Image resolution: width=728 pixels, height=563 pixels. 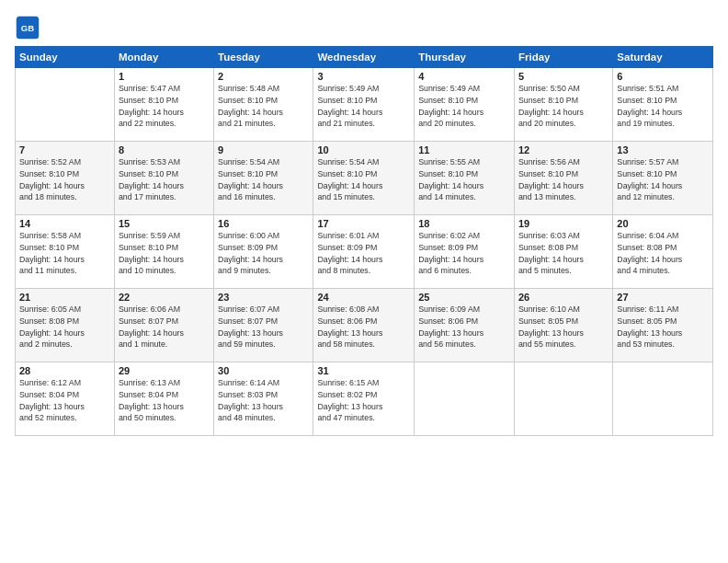 What do you see at coordinates (64, 401) in the screenshot?
I see `day-info: Sunrise: 6:12 AM Sunset: 8:04 PM Dayligh…` at bounding box center [64, 401].